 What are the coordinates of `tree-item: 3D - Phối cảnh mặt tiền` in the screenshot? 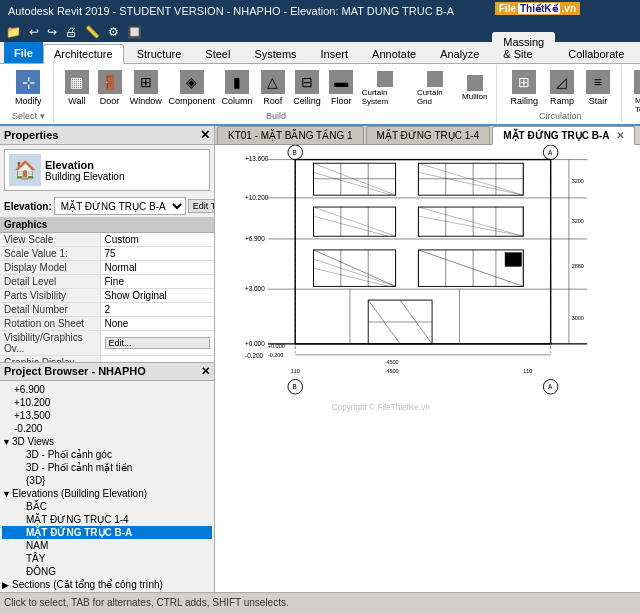 It's located at (107, 468).